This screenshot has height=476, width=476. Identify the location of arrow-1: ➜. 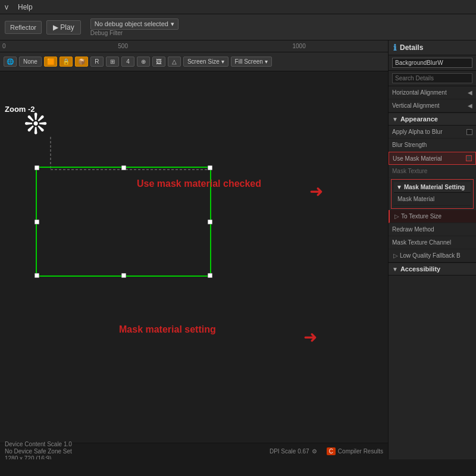
(317, 192).